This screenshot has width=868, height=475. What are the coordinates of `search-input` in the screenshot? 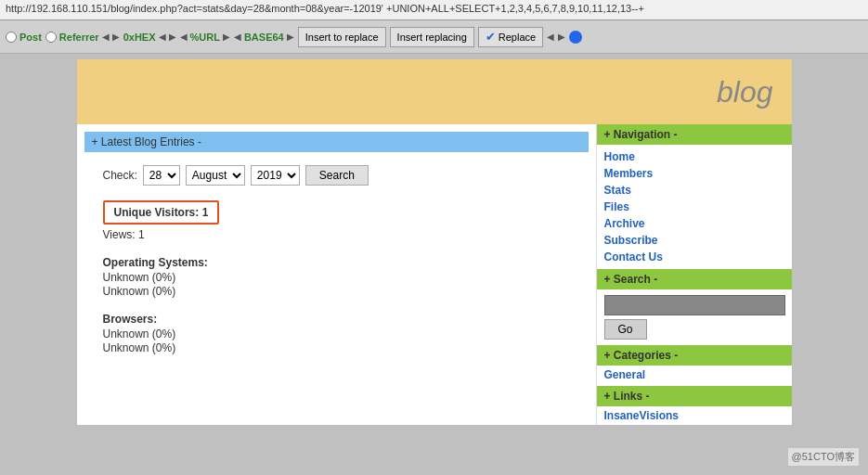 It's located at (694, 305).